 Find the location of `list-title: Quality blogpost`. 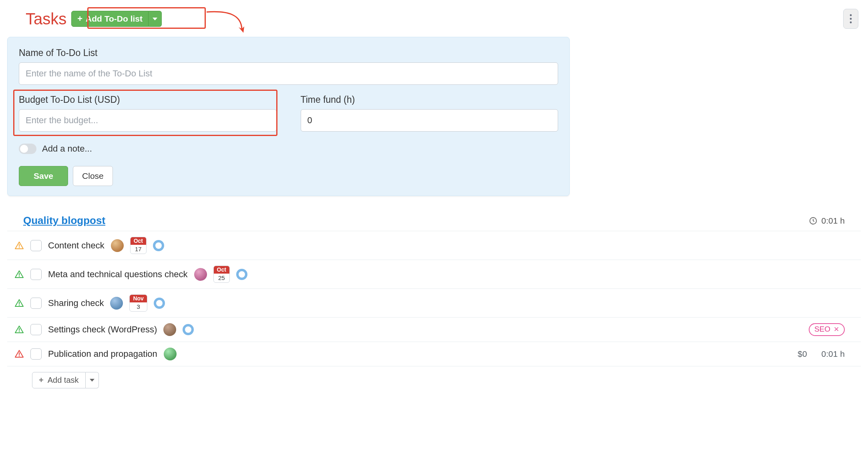

list-title: Quality blogpost is located at coordinates (64, 221).